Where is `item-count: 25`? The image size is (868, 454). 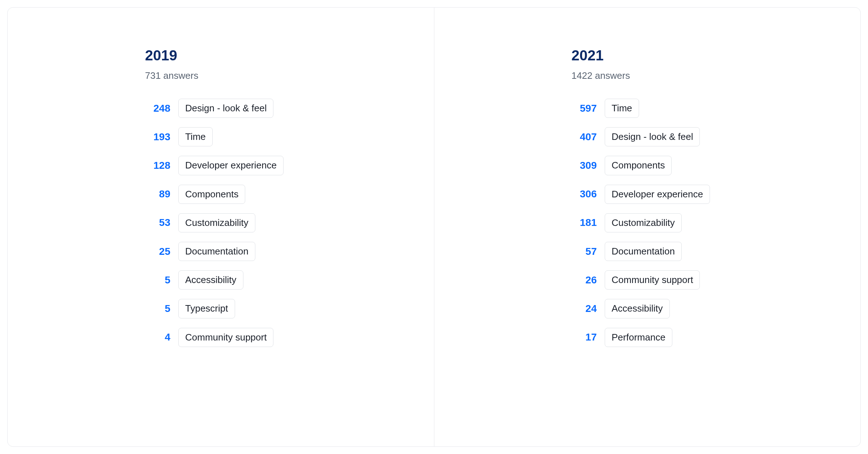
item-count: 25 is located at coordinates (158, 252).